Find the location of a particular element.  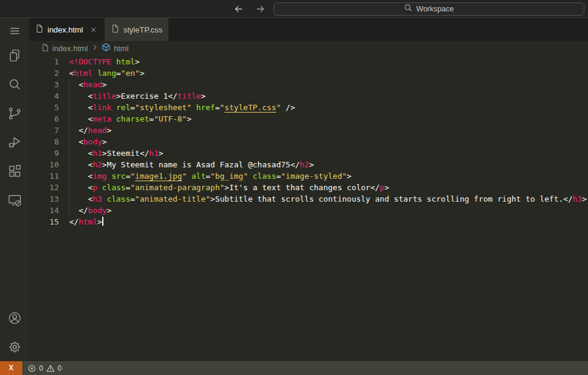

breadcrumb-file: index.html is located at coordinates (64, 48).